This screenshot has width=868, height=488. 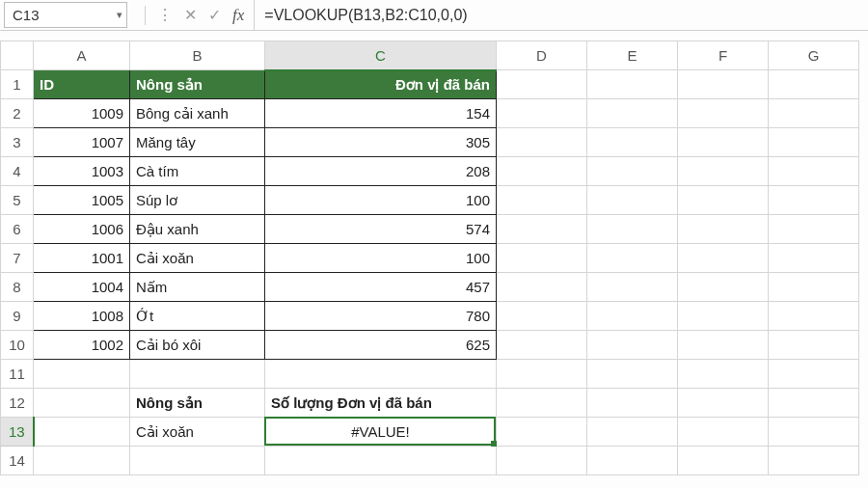 What do you see at coordinates (197, 374) in the screenshot?
I see `cell-B11` at bounding box center [197, 374].